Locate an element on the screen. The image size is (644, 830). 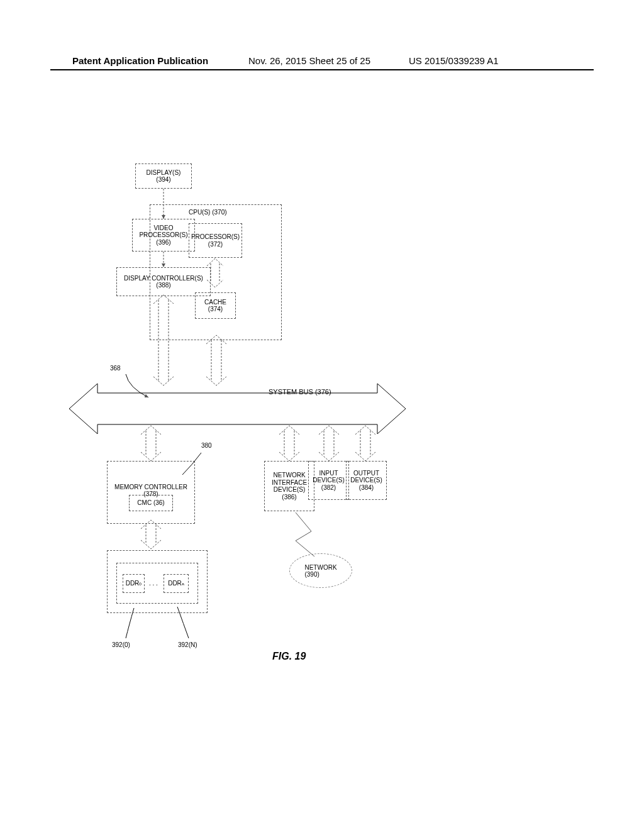
output-device-box: OUTPUT DEVICE(S) (384) is located at coordinates (366, 480).